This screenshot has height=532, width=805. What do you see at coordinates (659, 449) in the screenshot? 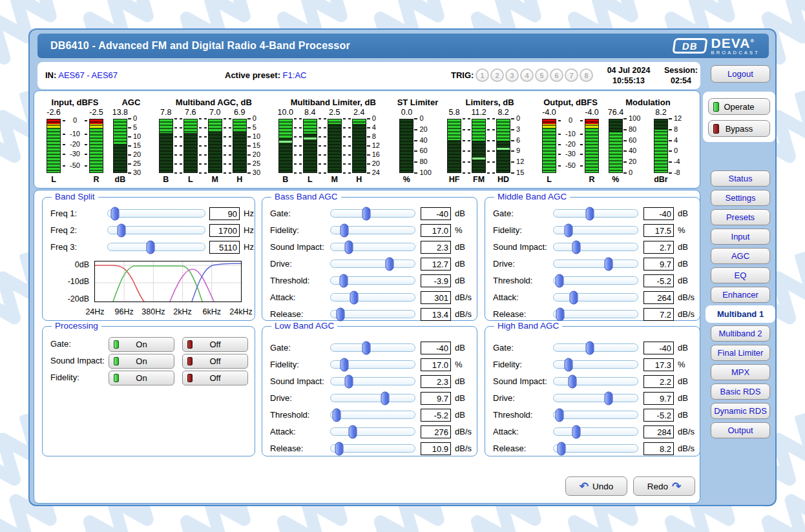
I see `high-band-agc-release-value-input: 8.2` at bounding box center [659, 449].